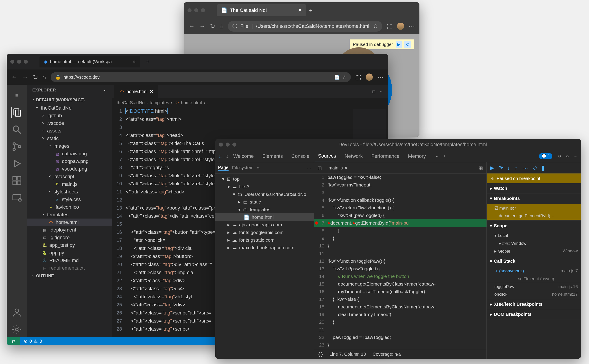  Describe the element at coordinates (501, 168) in the screenshot. I see `step-over-button: ↷` at that location.